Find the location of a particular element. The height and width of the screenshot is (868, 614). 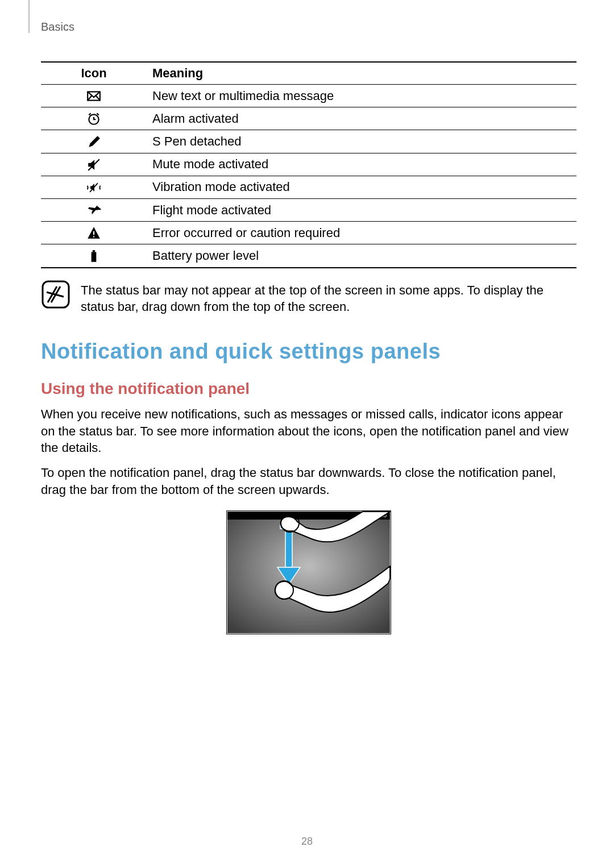

note-text: The status bar may not appear at the top… is located at coordinates (329, 298).